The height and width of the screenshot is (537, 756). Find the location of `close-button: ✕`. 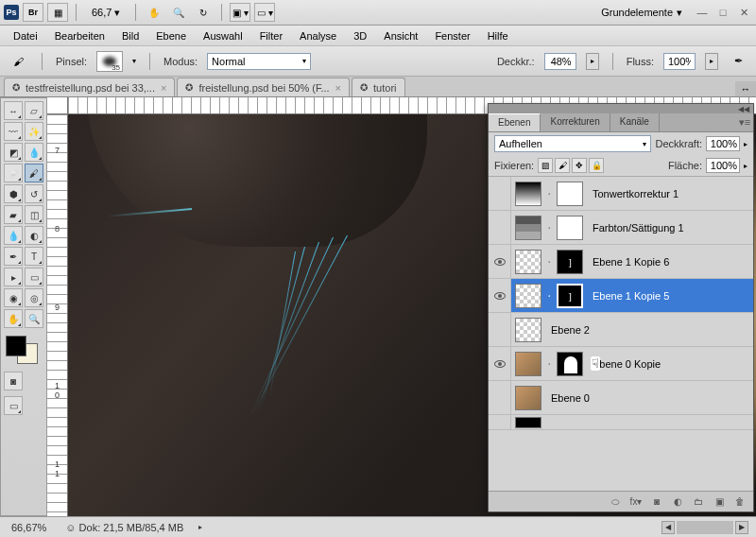

close-button: ✕ is located at coordinates (744, 12).